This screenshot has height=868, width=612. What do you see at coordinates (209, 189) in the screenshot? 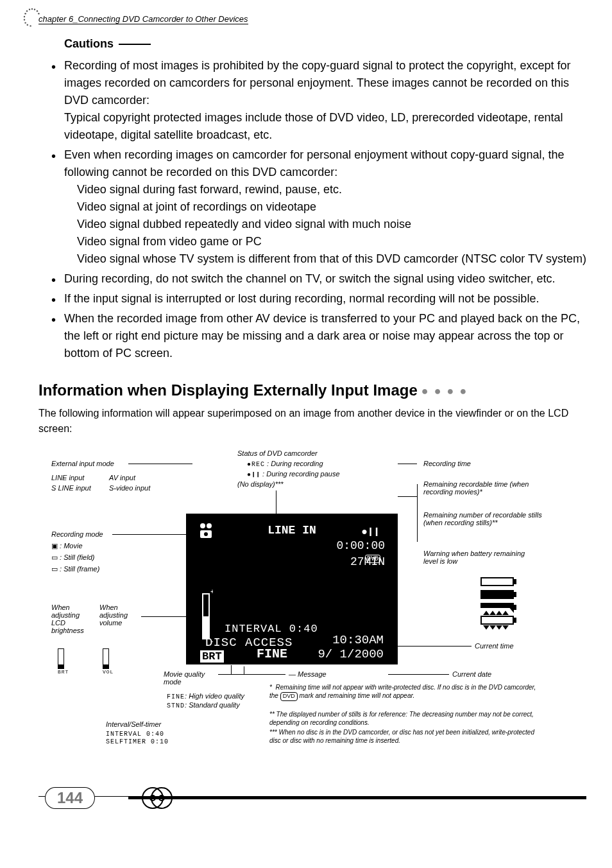
I see `caution-sub: Video signal during fast forward, rewind…` at bounding box center [209, 189].